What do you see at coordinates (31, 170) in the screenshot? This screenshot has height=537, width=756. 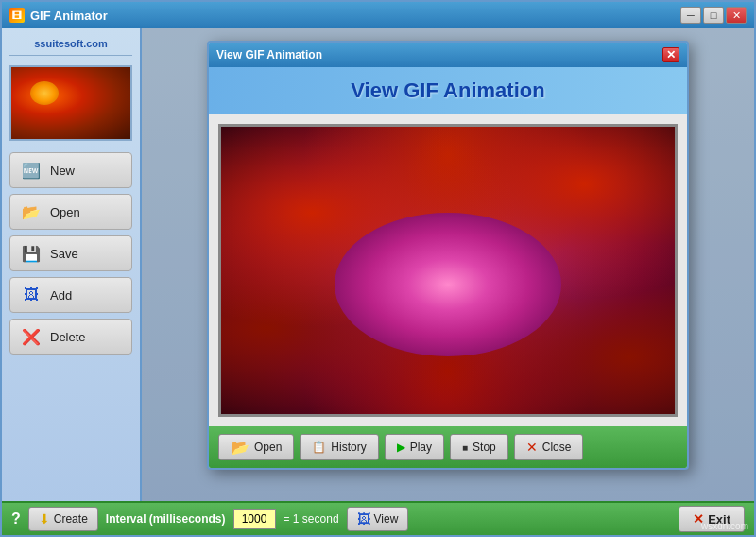 I see `new-icon: 🆕` at bounding box center [31, 170].